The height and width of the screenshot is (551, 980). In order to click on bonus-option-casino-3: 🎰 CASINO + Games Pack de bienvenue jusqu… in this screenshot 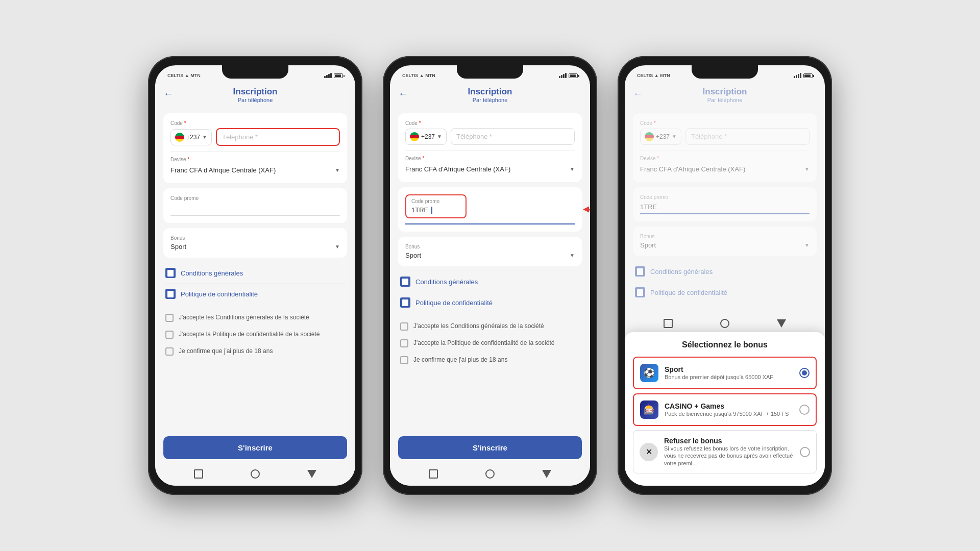, I will do `click(725, 410)`.